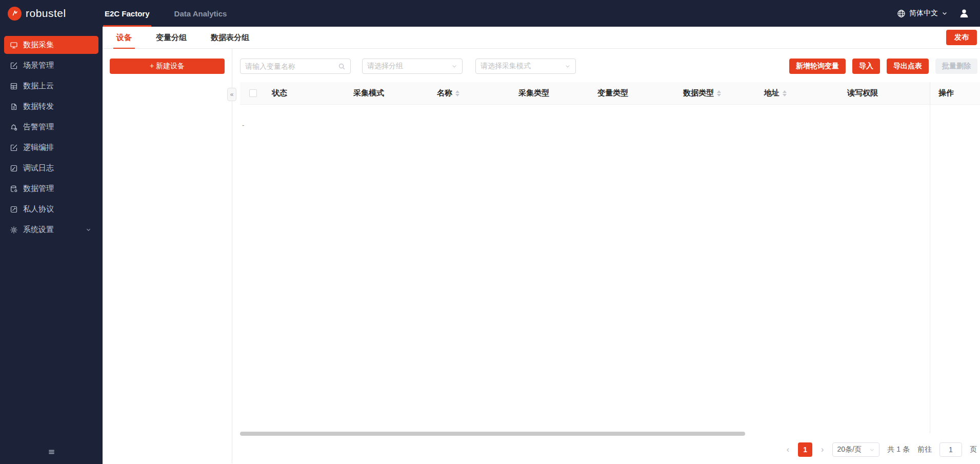  What do you see at coordinates (490, 13) in the screenshot?
I see `topbar: robustel E2C Factory Data Analytics 简体中文` at bounding box center [490, 13].